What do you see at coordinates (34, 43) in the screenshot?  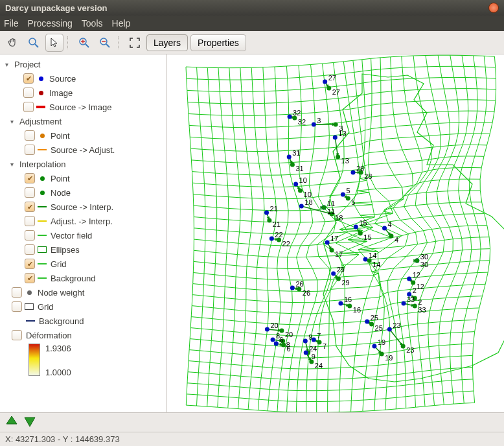 I see `zoom-icon` at bounding box center [34, 43].